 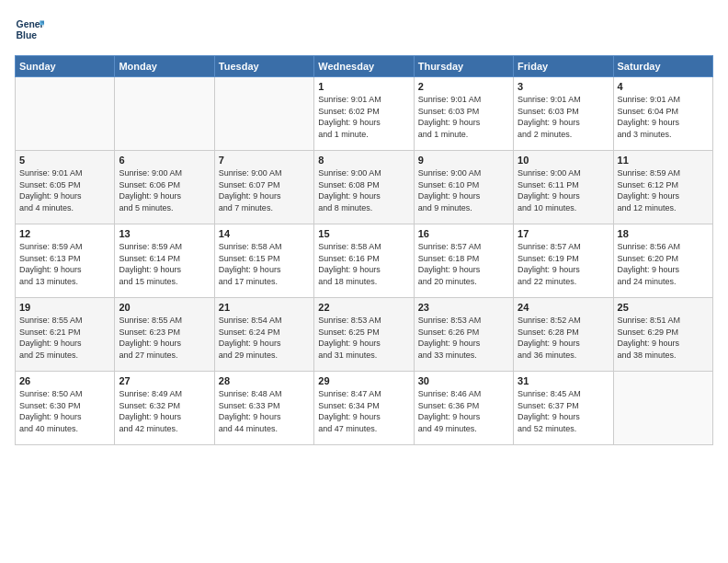 I want to click on day-number: 5, so click(x=64, y=160).